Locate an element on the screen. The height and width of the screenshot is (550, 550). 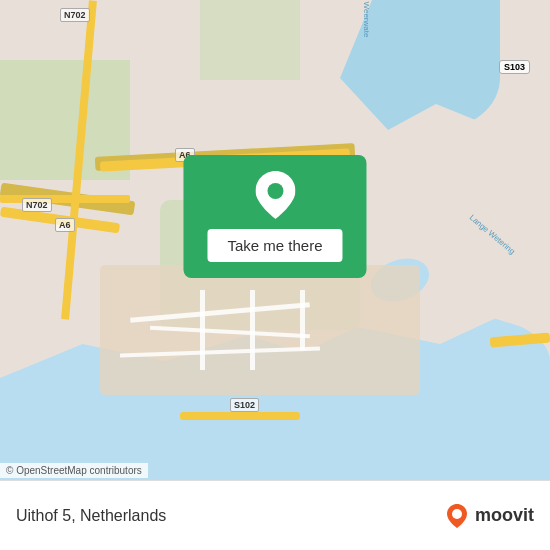
road-label-a6-left: A6 is located at coordinates (65, 225).